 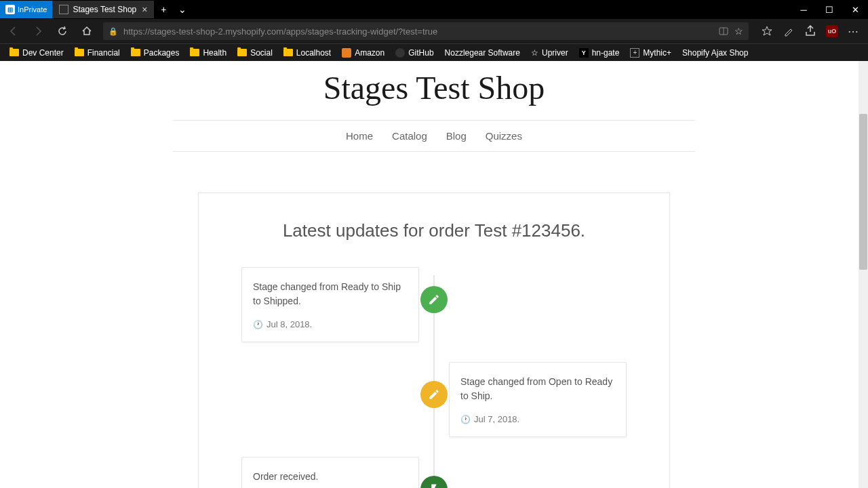 I want to click on address-bar: 🔒 https://stages-test-shop-2.myshopify.c…, so click(x=426, y=31).